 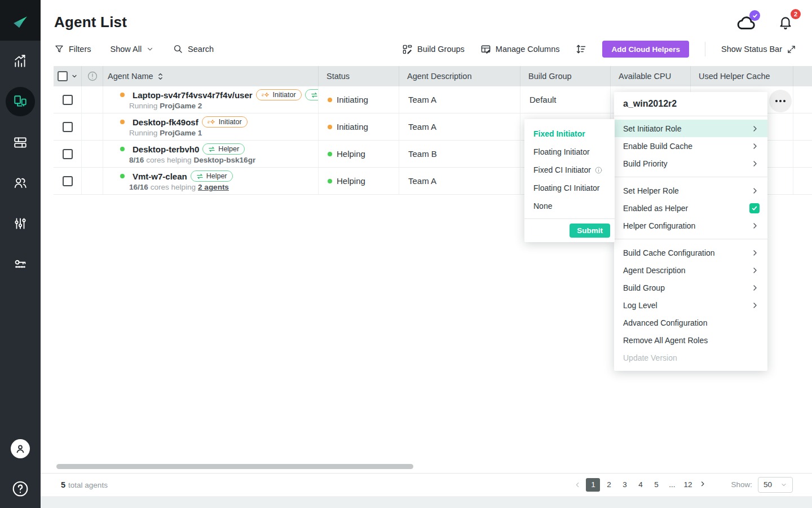 What do you see at coordinates (691, 305) in the screenshot?
I see `menu-item-log-level: Log Level` at bounding box center [691, 305].